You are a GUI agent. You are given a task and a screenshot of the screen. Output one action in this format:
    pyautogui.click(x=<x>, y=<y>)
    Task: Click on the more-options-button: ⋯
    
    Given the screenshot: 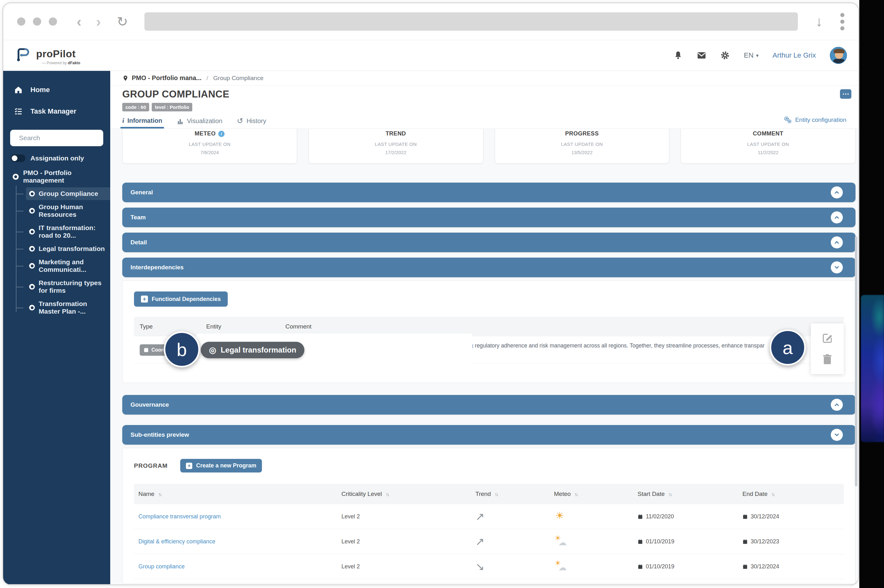 What is the action you would take?
    pyautogui.click(x=846, y=94)
    